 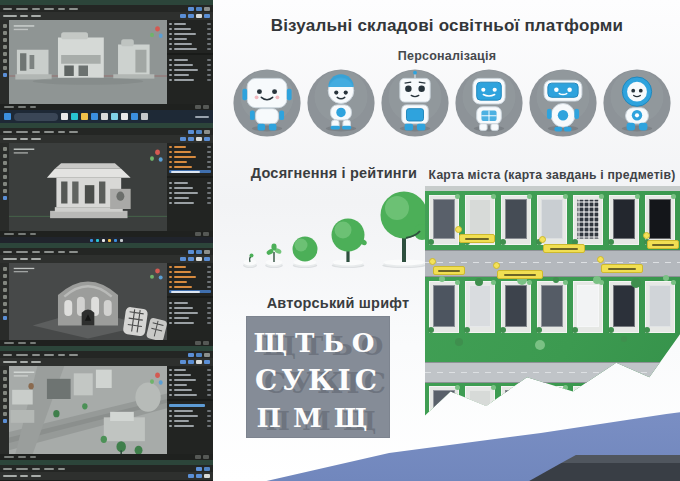 I want to click on panel-divider, so click(x=190, y=297).